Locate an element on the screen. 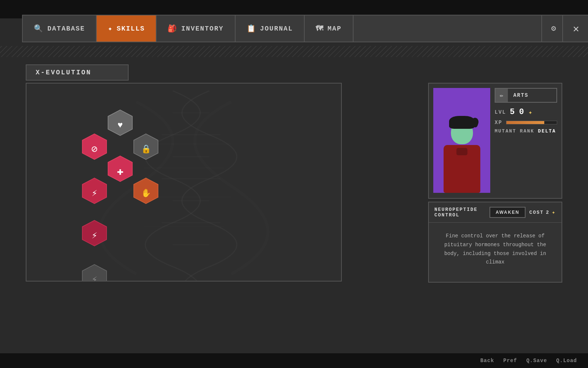  nav-close-button: ✕ is located at coordinates (575, 29).